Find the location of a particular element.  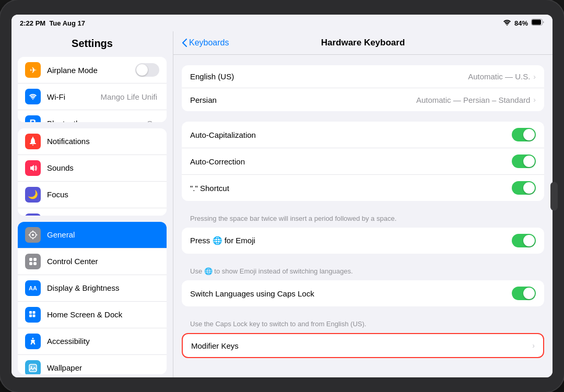

battery-percentage: 84% is located at coordinates (521, 23).